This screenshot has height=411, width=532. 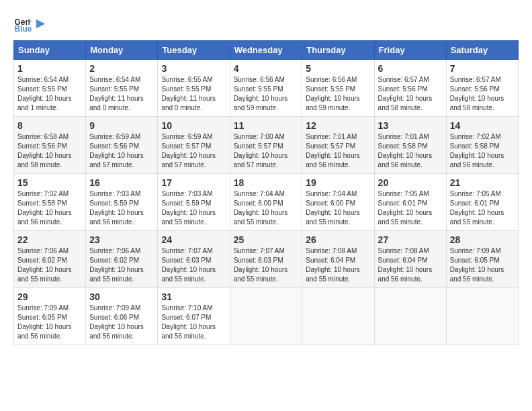 I want to click on day-detail: Sunrise: 6:55 AMSunset: 5:55 PMDaylight:…, so click(x=188, y=94).